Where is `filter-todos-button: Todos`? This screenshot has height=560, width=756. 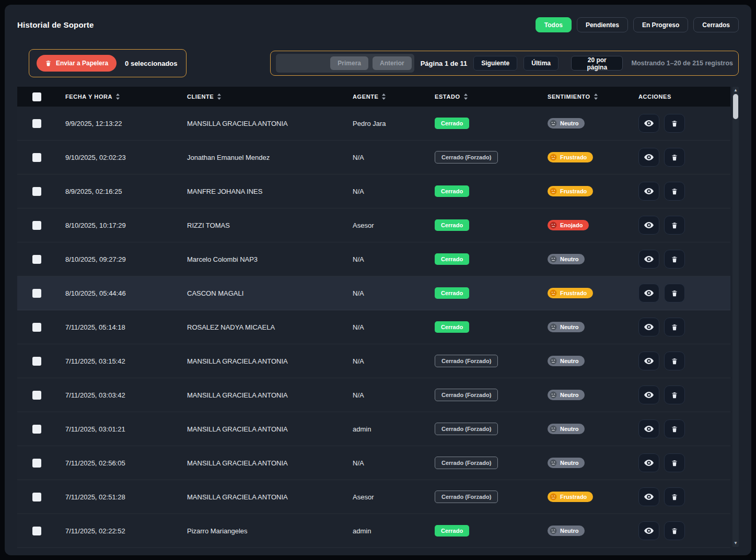 filter-todos-button: Todos is located at coordinates (554, 25).